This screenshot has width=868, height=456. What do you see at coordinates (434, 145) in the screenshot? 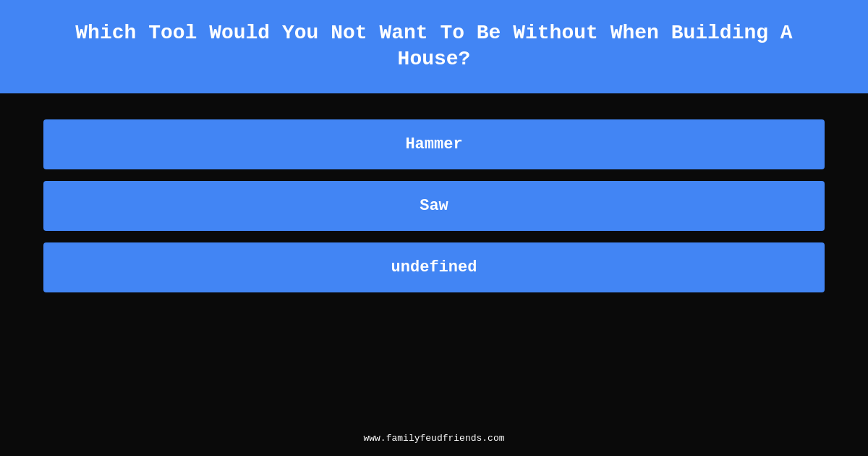
I see `answer-button-1: Hammer` at bounding box center [434, 145].